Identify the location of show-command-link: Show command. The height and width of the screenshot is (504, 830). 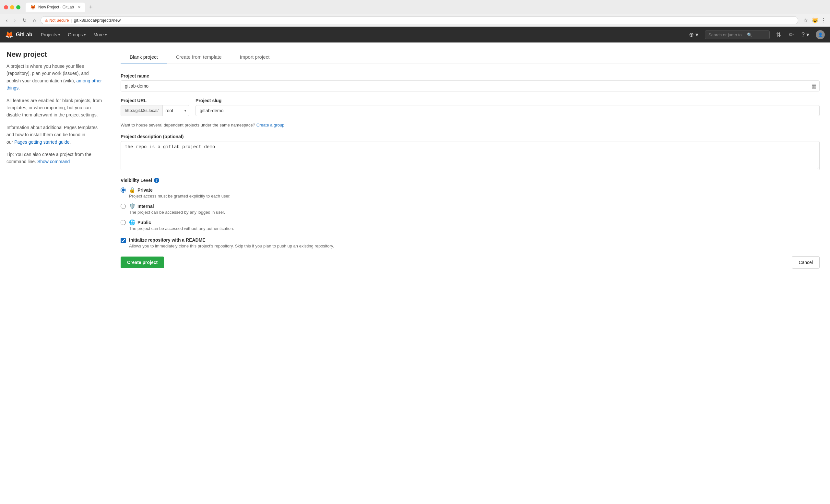
(54, 162).